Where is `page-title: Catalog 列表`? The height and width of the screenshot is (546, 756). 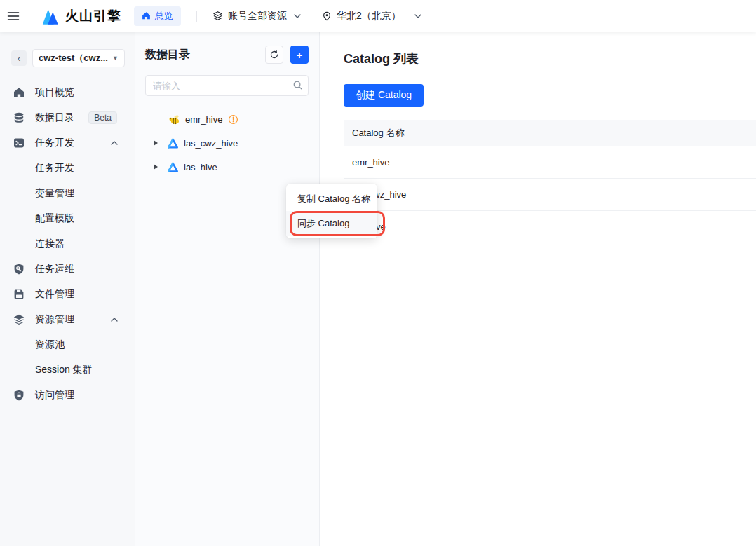
page-title: Catalog 列表 is located at coordinates (550, 59).